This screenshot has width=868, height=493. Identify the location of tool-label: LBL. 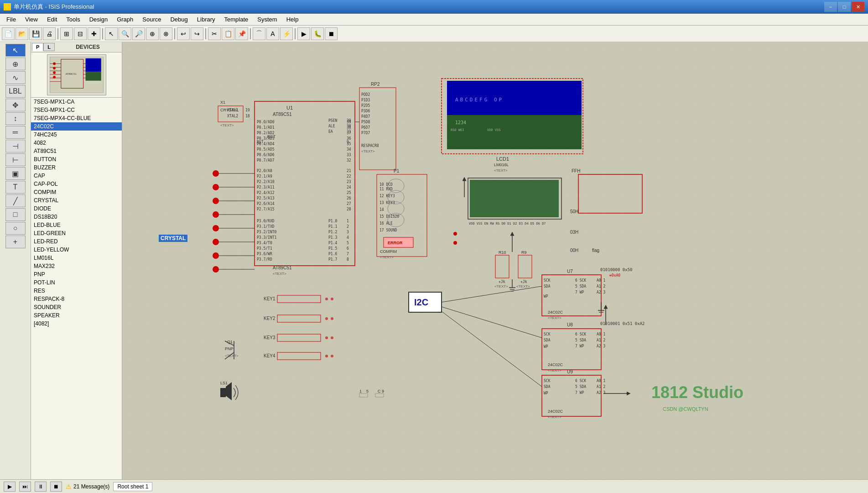
(16, 91).